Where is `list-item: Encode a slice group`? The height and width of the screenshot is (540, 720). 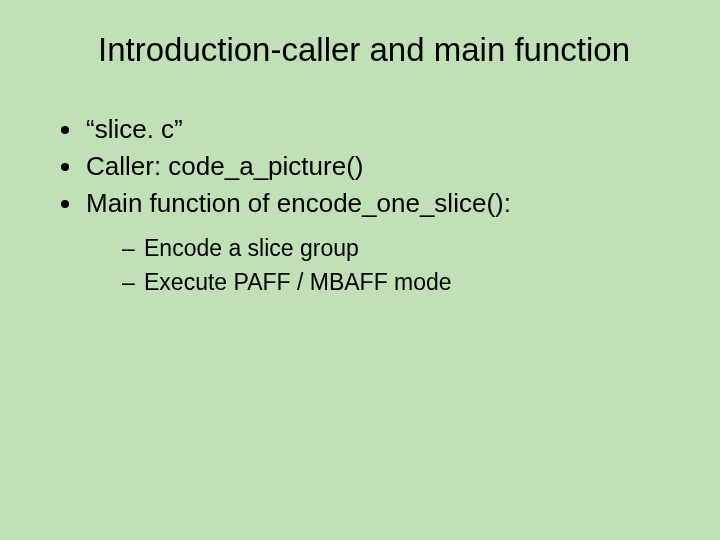 list-item: Encode a slice group is located at coordinates (401, 248).